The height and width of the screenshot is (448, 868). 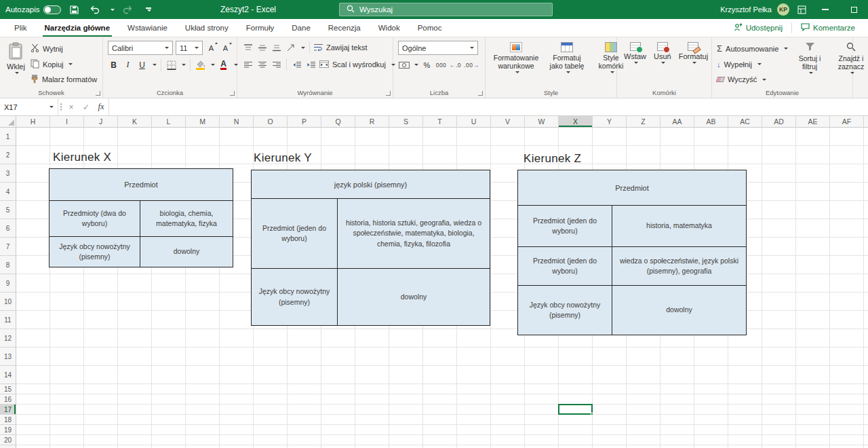 What do you see at coordinates (8, 338) in the screenshot?
I see `row-header-12: 12` at bounding box center [8, 338].